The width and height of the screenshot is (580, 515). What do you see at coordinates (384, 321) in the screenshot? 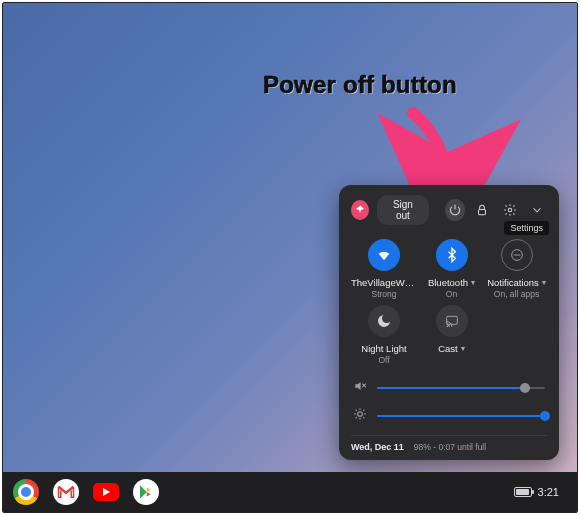
I see `night-light-icon` at bounding box center [384, 321].